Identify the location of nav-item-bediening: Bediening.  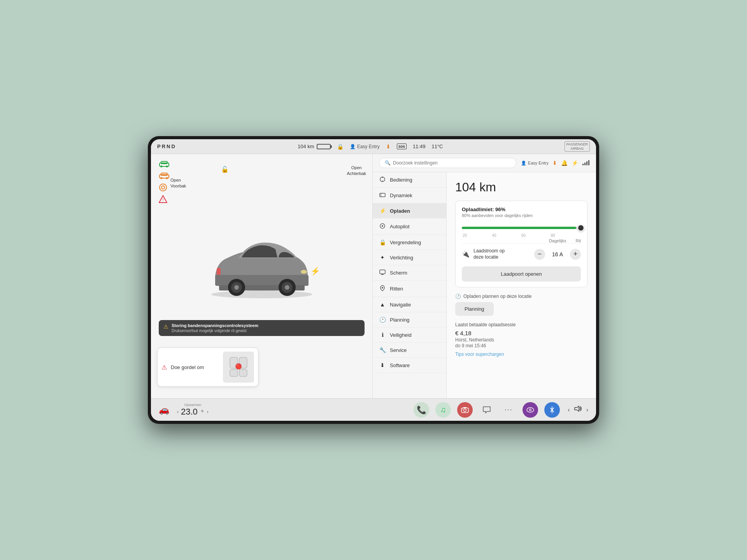
(409, 180).